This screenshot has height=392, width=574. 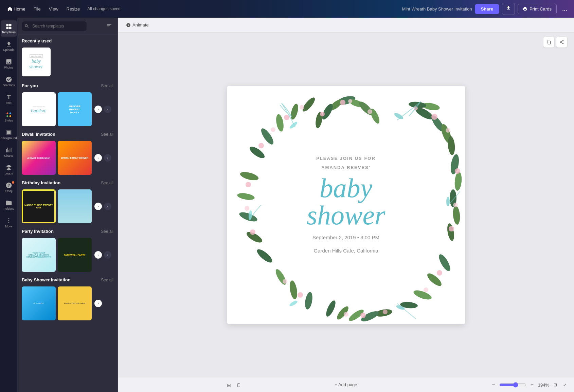 What do you see at coordinates (68, 134) in the screenshot?
I see `diwali-header: Diwali Invitation See all` at bounding box center [68, 134].